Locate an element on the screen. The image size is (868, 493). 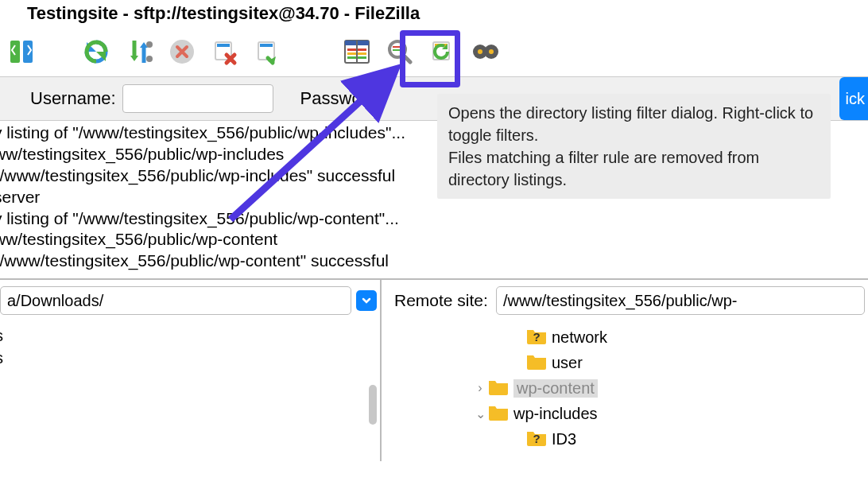
tooltip-line: Opens the directory listing filter dialo… is located at coordinates (634, 124).